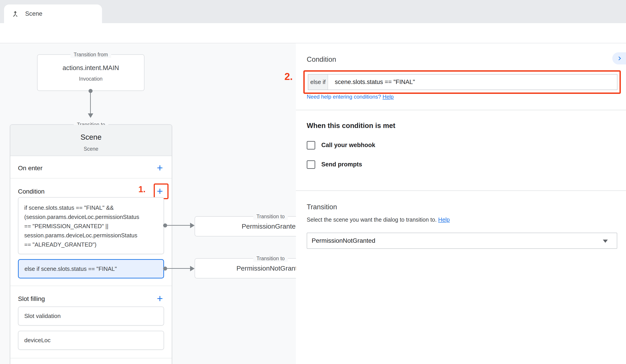 The image size is (626, 364). What do you see at coordinates (91, 55) in the screenshot?
I see `transition-from-legend: Transition from` at bounding box center [91, 55].